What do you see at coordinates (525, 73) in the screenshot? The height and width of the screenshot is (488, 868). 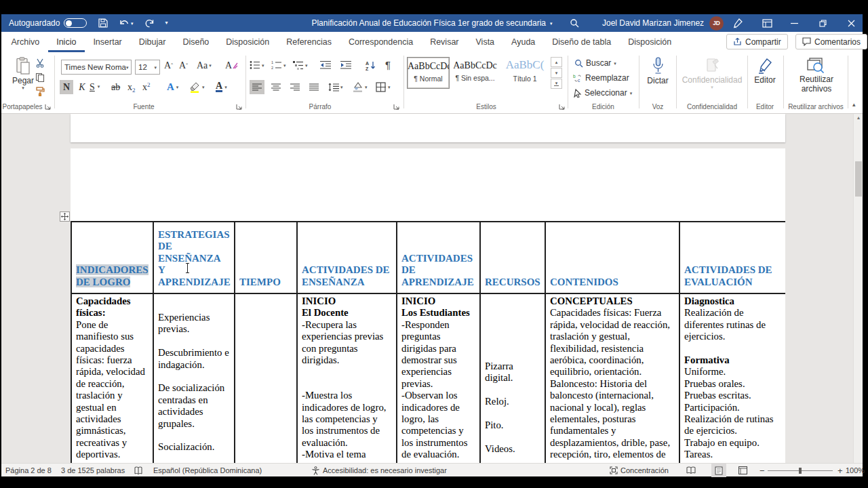 I see `style-título-1: AaBbC(Título 1` at bounding box center [525, 73].